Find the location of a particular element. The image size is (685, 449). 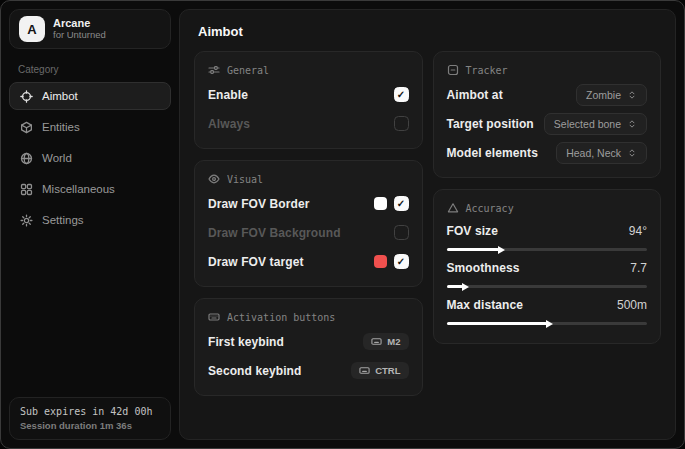

card-title: Activation buttons is located at coordinates (281, 318).